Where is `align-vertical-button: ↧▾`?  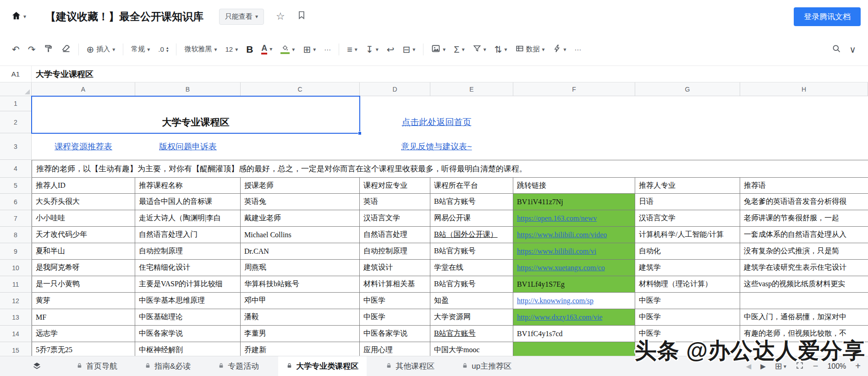
align-vertical-button: ↧▾ is located at coordinates (372, 49).